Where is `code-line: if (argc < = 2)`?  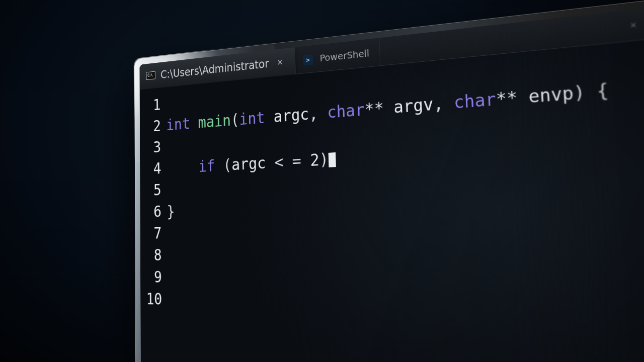 code-line: if (argc < = 2) is located at coordinates (406, 152).